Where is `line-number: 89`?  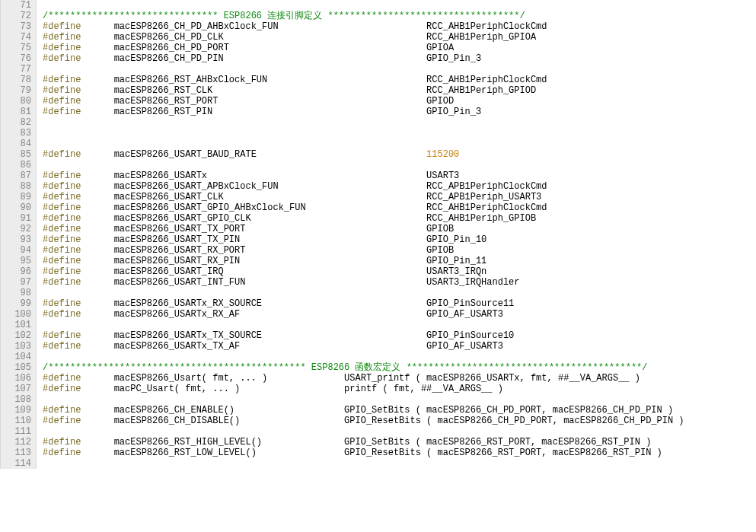
line-number: 89 is located at coordinates (16, 197).